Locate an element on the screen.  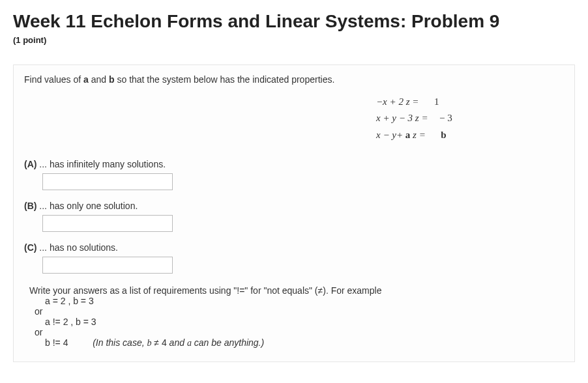
eq-rhs: 1 is located at coordinates (437, 102).